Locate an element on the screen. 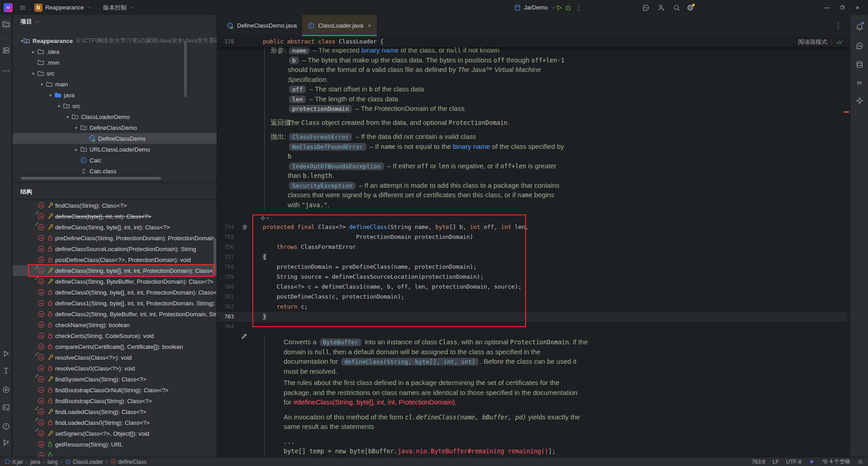 This screenshot has width=868, height=466. code-line: 754@protected final Class<?> defineClass… is located at coordinates (532, 227).